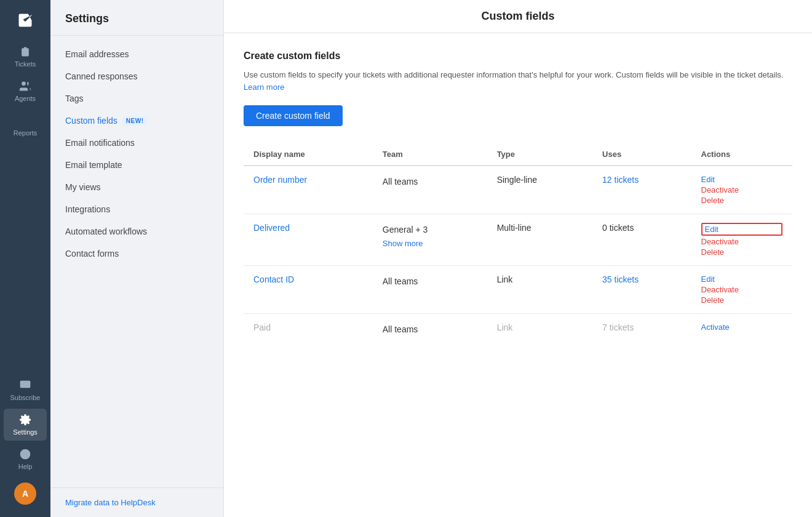 The width and height of the screenshot is (812, 517). What do you see at coordinates (518, 154) in the screenshot?
I see `table-header: Display name Team Type Uses Actions` at bounding box center [518, 154].